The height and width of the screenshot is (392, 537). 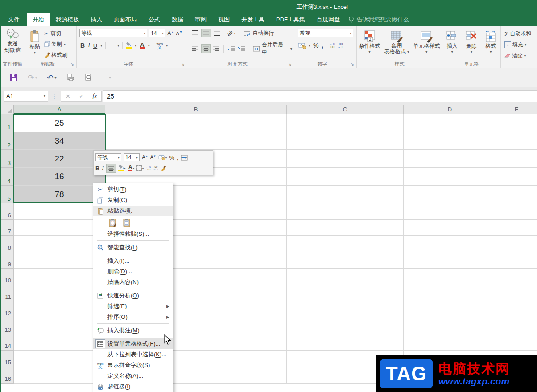 What do you see at coordinates (35, 53) in the screenshot?
I see `paste-dropdown: ▾` at bounding box center [35, 53].